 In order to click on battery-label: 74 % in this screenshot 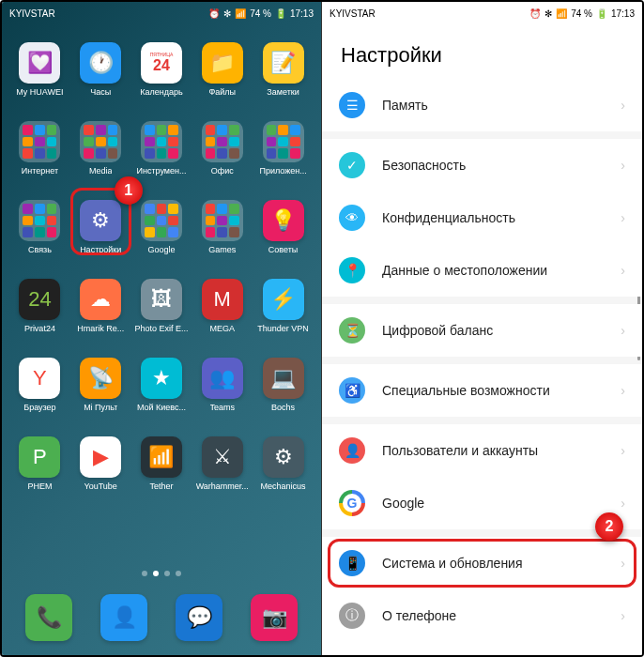, I will do `click(261, 13)`.